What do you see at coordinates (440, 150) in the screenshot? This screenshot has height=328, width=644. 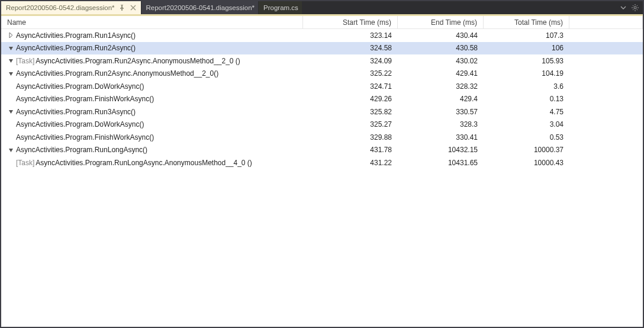 I see `cell-end: 10432.15` at bounding box center [440, 150].